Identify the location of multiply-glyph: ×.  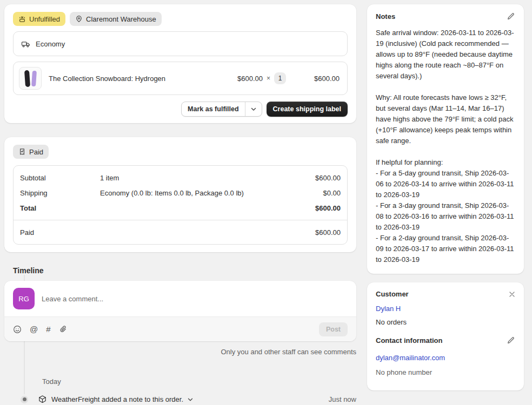
(268, 78).